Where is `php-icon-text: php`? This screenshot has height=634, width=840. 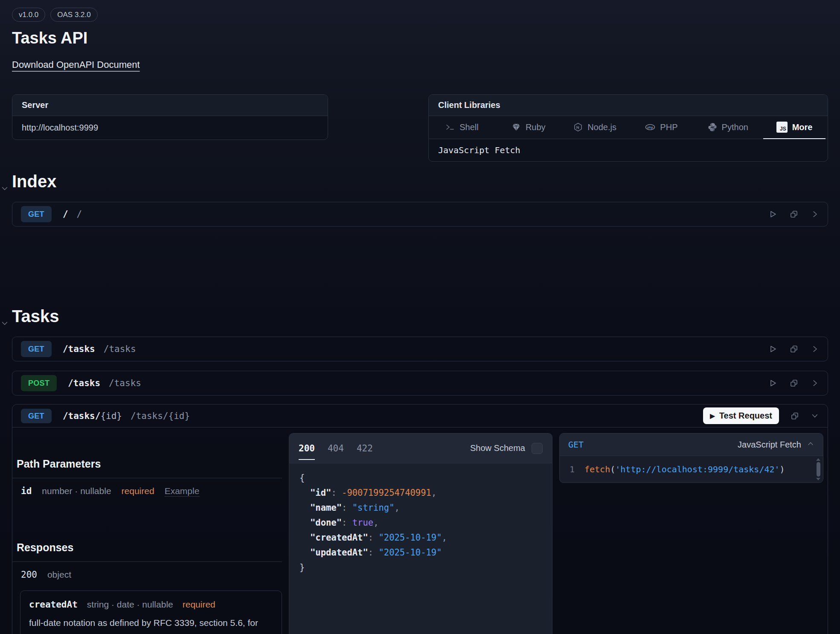
php-icon-text: php is located at coordinates (650, 127).